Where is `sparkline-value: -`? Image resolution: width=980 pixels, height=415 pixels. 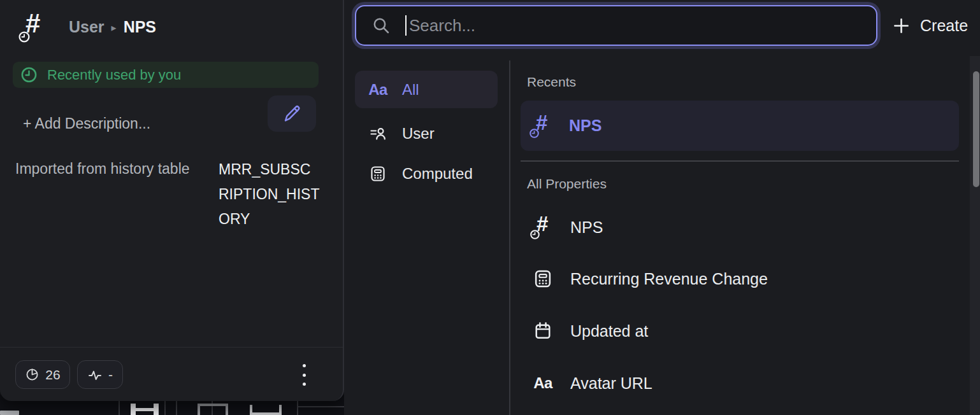 sparkline-value: - is located at coordinates (111, 375).